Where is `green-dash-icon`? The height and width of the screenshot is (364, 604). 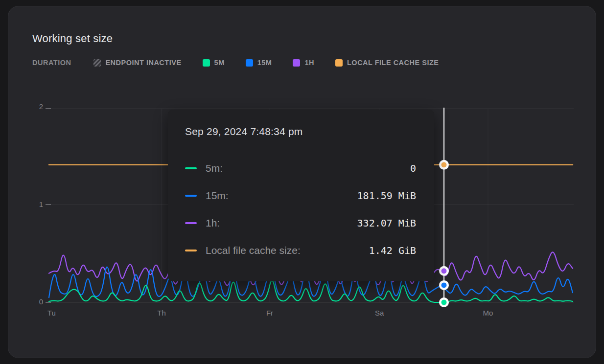 green-dash-icon is located at coordinates (191, 168).